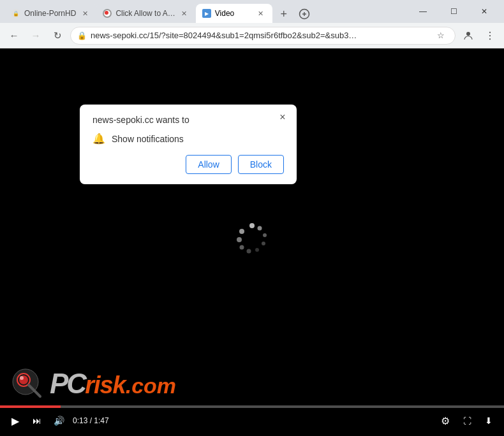 This screenshot has height=436, width=504. I want to click on tab-label-2: Click Allow to A…, so click(145, 13).